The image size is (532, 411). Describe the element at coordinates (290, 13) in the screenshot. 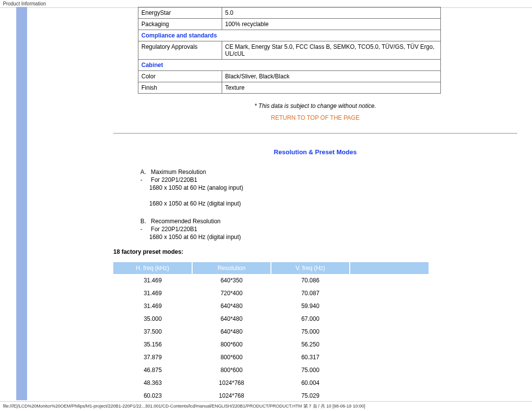

I see `table-row: EnergyStar 5.0` at that location.